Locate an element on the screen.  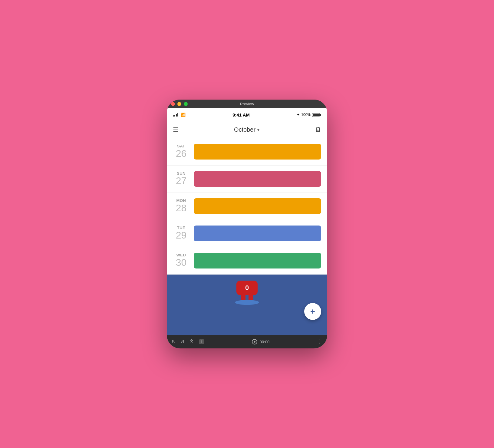
timer-display: 00:00 is located at coordinates (265, 342).